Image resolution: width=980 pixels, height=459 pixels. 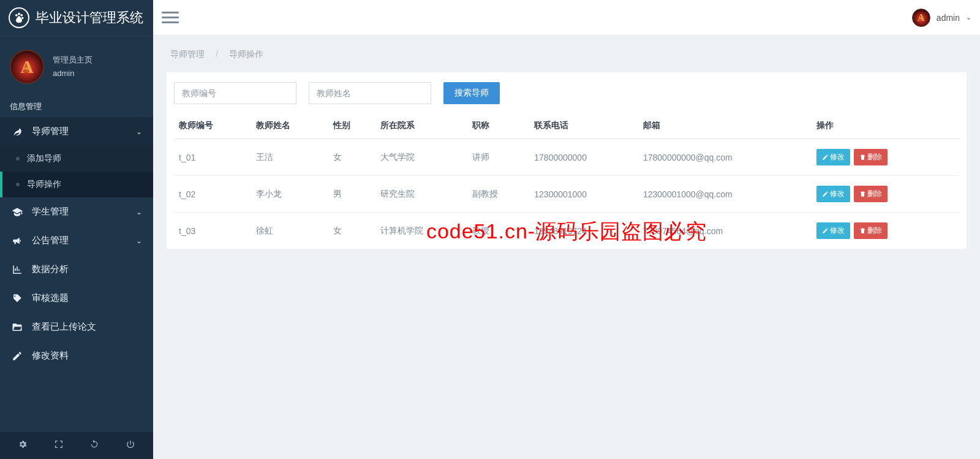 I want to click on cell-dept: 计算机学院, so click(x=421, y=231).